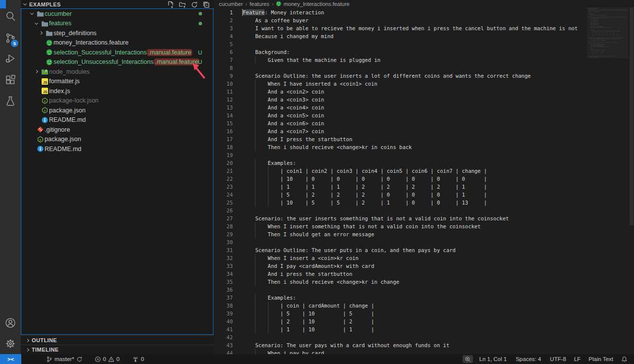  I want to click on code-line: 13 And a <coin4> coin, so click(424, 107).